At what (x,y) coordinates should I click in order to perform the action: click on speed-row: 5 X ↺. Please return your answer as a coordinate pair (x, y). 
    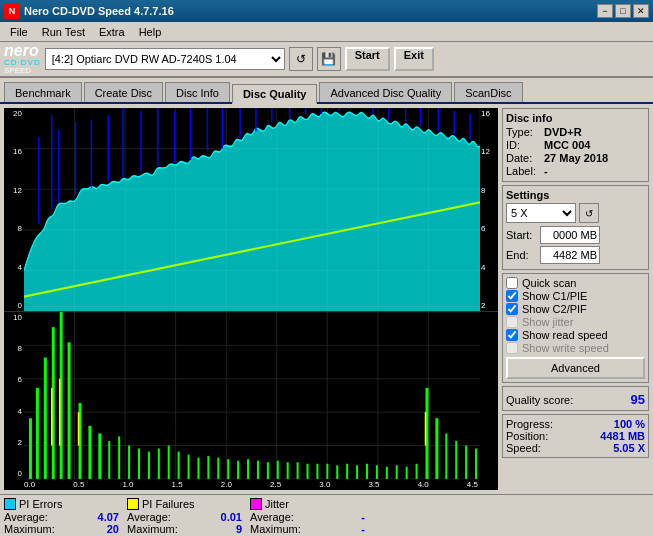
    Looking at the image, I should click on (576, 213).